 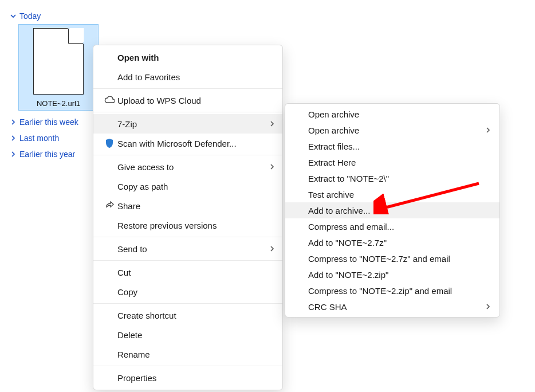 What do you see at coordinates (392, 307) in the screenshot?
I see `submenu-crc-sha: CRC SHA` at bounding box center [392, 307].